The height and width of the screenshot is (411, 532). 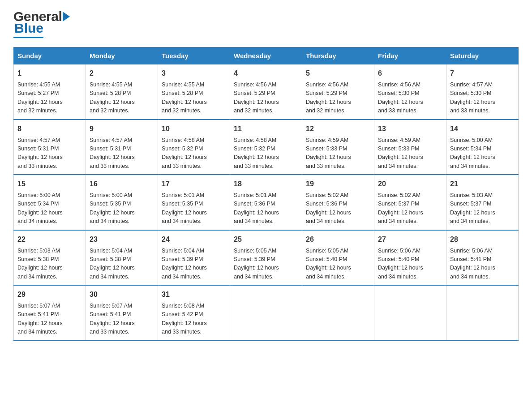 I want to click on day-info: Sunrise: 5:04 AMSunset: 5:38 PMDaylight:…, so click(x=122, y=264).